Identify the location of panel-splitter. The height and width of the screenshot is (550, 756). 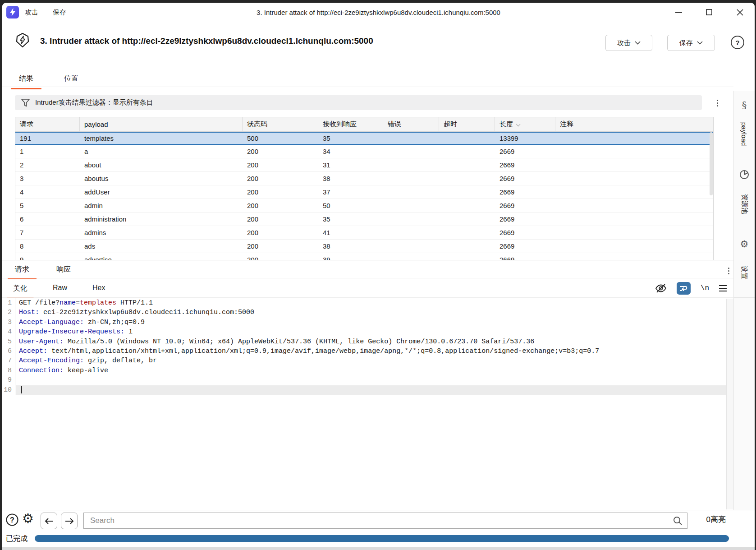
(368, 260).